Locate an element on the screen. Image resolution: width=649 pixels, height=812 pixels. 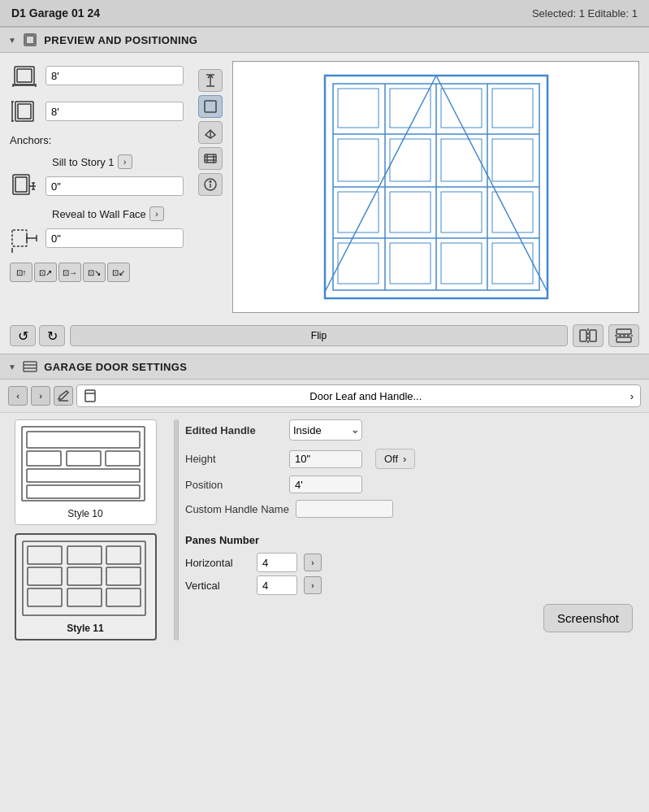
reveal-input is located at coordinates (115, 238).